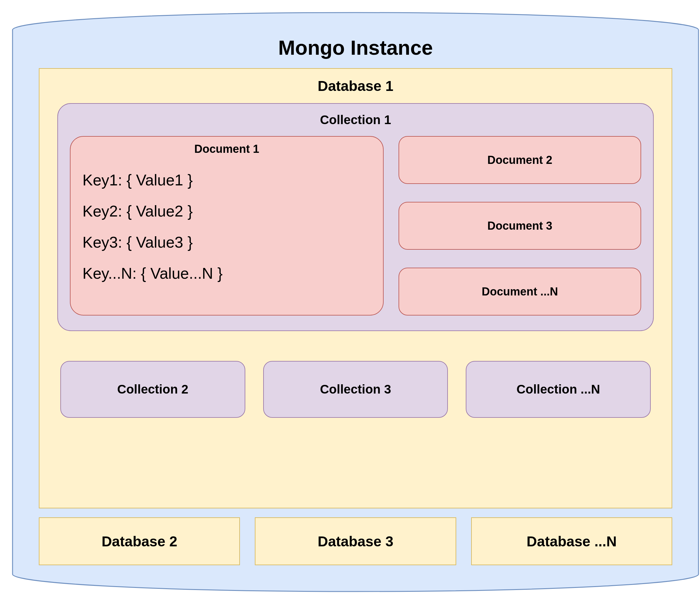 This screenshot has height=593, width=700. Describe the element at coordinates (520, 160) in the screenshot. I see `document-2-box: Document 2` at that location.